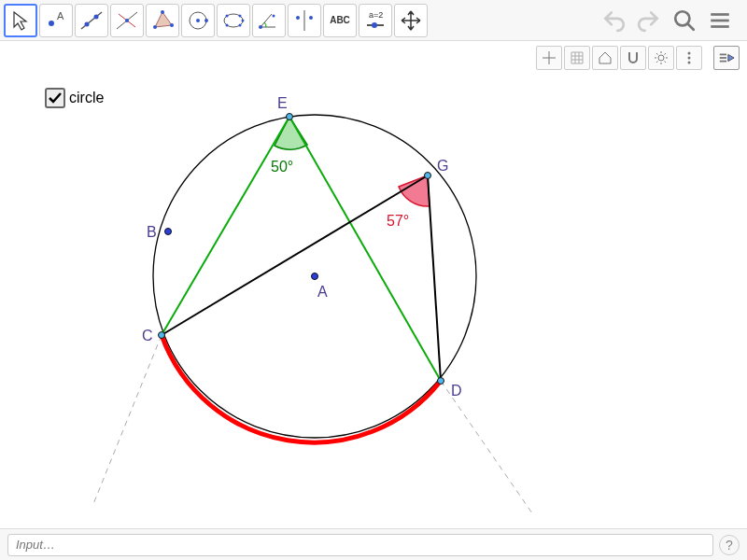 The width and height of the screenshot is (747, 560). What do you see at coordinates (340, 21) in the screenshot?
I see `text-tool: ABC` at bounding box center [340, 21].